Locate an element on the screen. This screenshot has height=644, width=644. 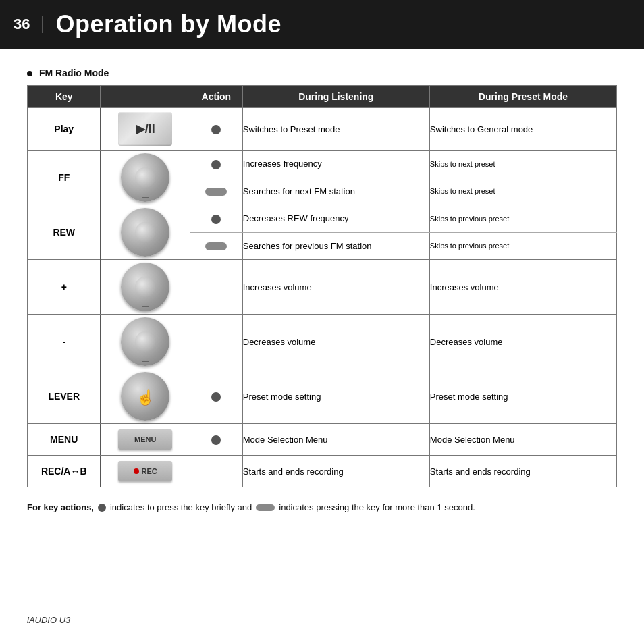
footer-text-1: For key actions, is located at coordinates (61, 508).